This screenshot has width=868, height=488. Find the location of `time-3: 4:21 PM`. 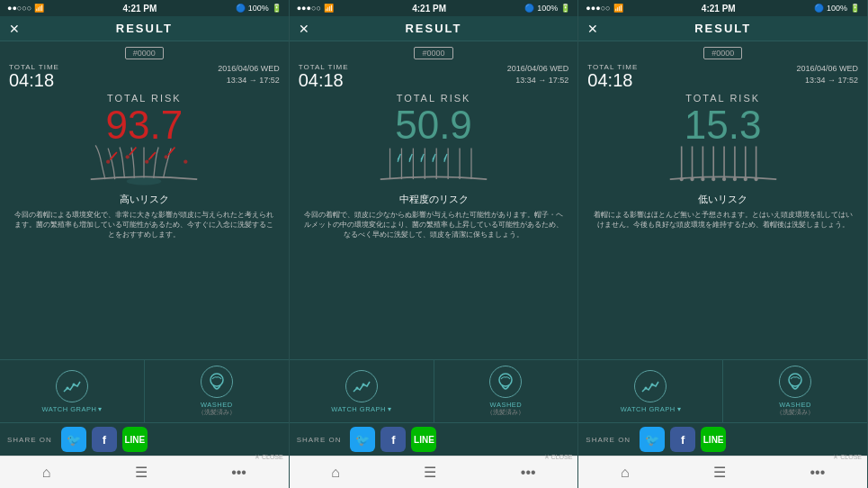

time-3: 4:21 PM is located at coordinates (719, 9).